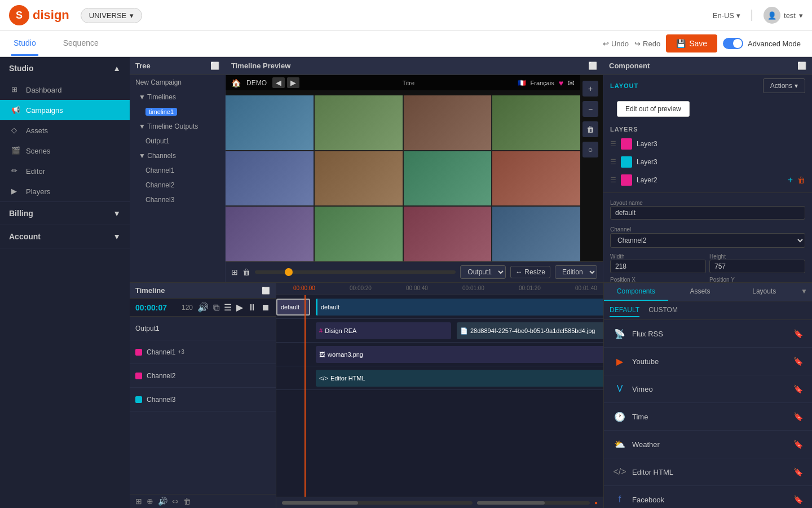  Describe the element at coordinates (240, 307) in the screenshot. I see `play-btn: ▶` at that location.